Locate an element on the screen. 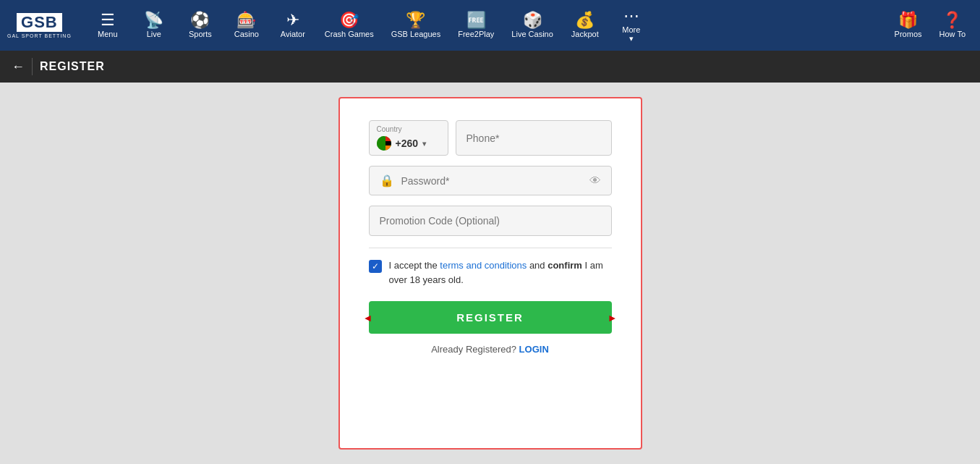 Image resolution: width=980 pixels, height=464 pixels. terms-bold: confirm is located at coordinates (565, 265).